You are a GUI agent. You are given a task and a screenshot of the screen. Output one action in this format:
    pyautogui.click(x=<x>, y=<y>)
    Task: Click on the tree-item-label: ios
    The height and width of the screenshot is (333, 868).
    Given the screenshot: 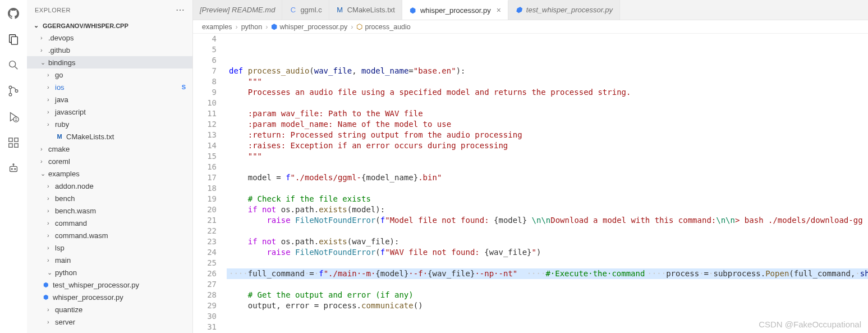 What is the action you would take?
    pyautogui.click(x=59, y=88)
    